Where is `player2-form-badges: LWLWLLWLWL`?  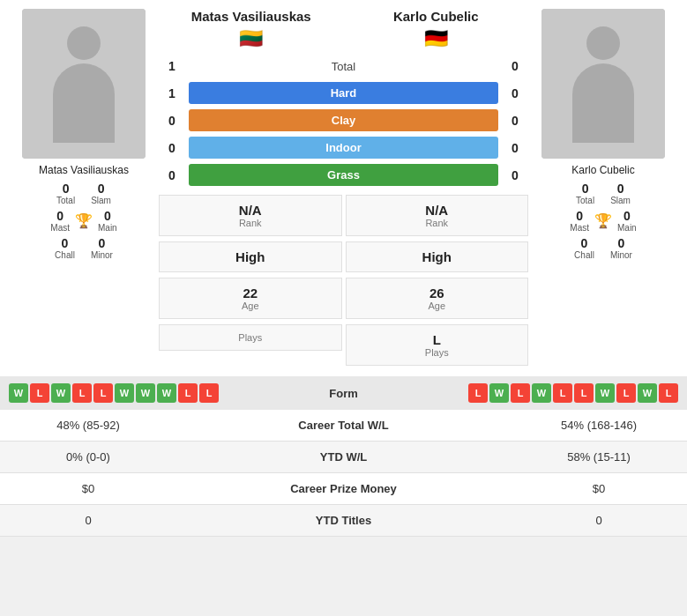
player2-form-badges: LWLWLLWLWL is located at coordinates (534, 393).